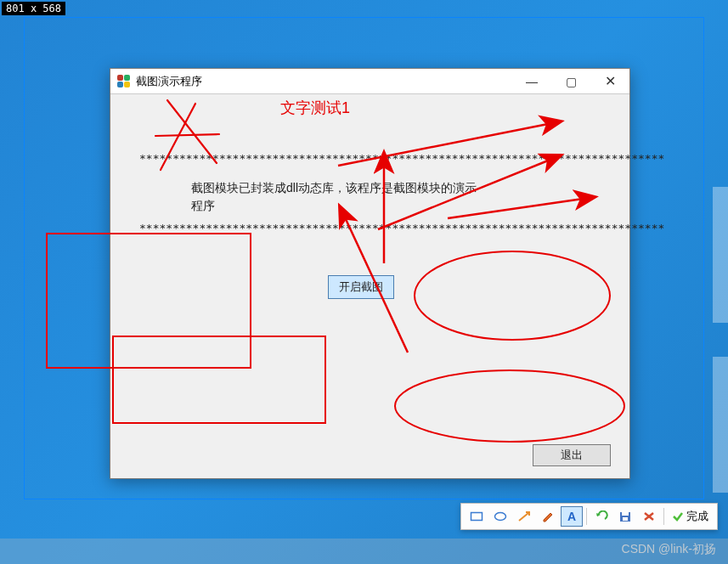  I want to click on start-screenshot-button: 开启截图, so click(361, 287).